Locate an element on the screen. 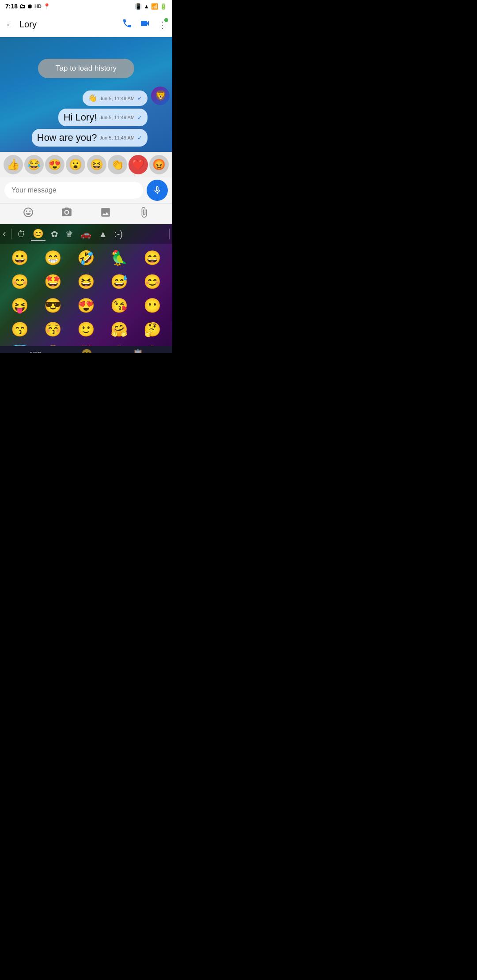 The height and width of the screenshot is (980, 477). message-check-1: ✓ is located at coordinates (140, 98).